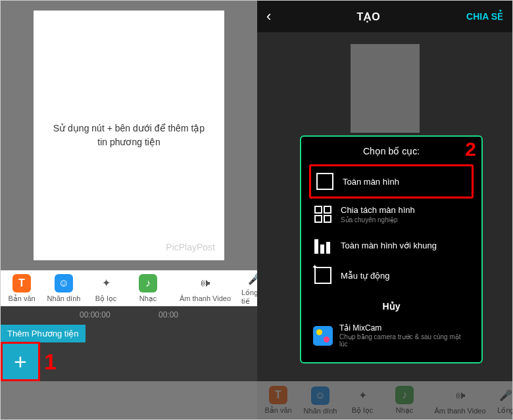 Image resolution: width=513 pixels, height=420 pixels. Describe the element at coordinates (385, 16) in the screenshot. I see `header: ‹ TẠO CHIA SẺ` at that location.